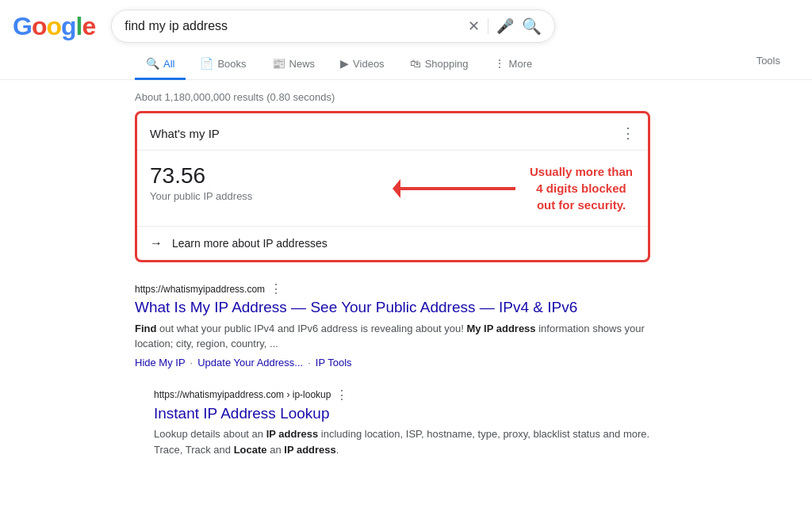  I want to click on logo-letter-g: G, so click(22, 26).